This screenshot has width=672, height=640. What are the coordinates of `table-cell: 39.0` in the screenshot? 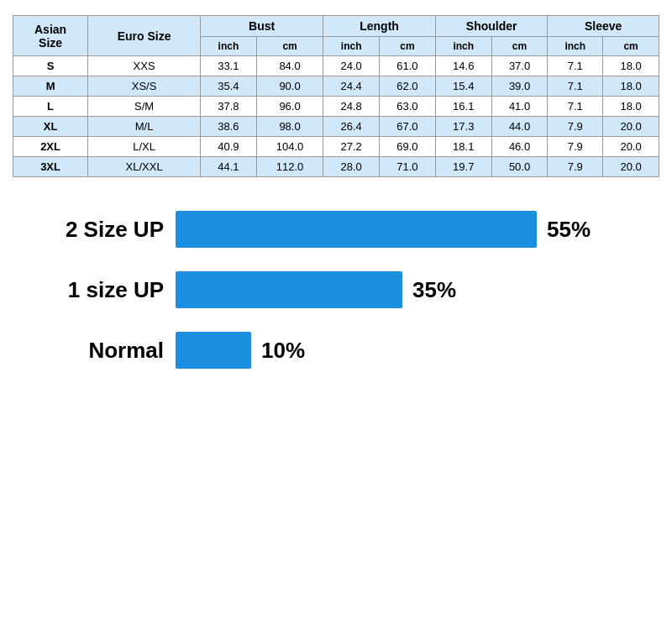 It's located at (519, 87).